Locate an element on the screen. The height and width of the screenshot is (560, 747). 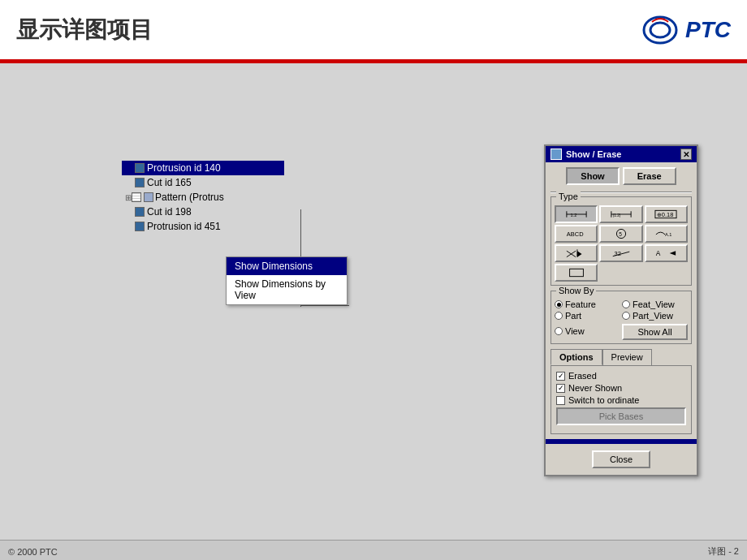
footer-copyright: © 2000 PTC is located at coordinates (32, 552).